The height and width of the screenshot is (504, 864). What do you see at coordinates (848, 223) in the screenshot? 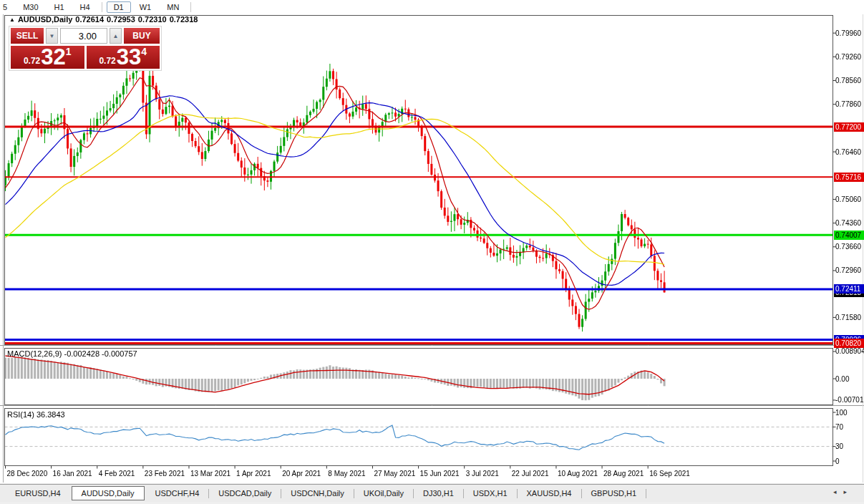
I see `price-tick-label: 0.74360` at bounding box center [848, 223].